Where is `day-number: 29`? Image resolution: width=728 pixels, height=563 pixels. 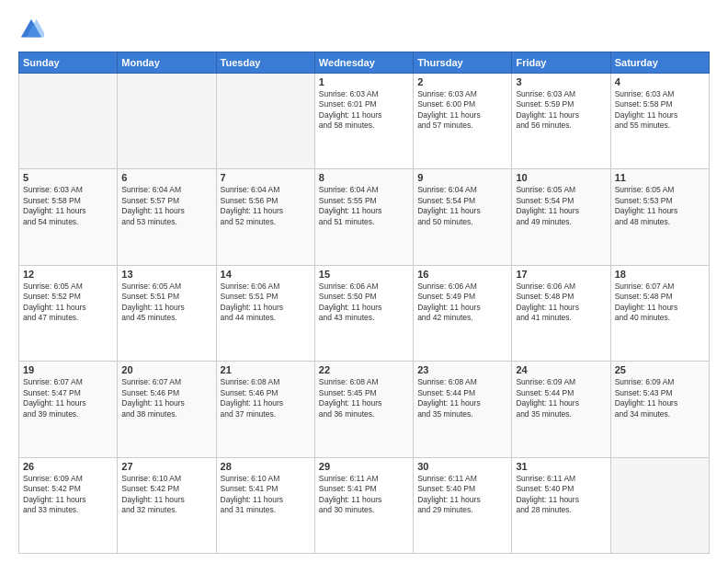
day-number: 29 is located at coordinates (364, 466).